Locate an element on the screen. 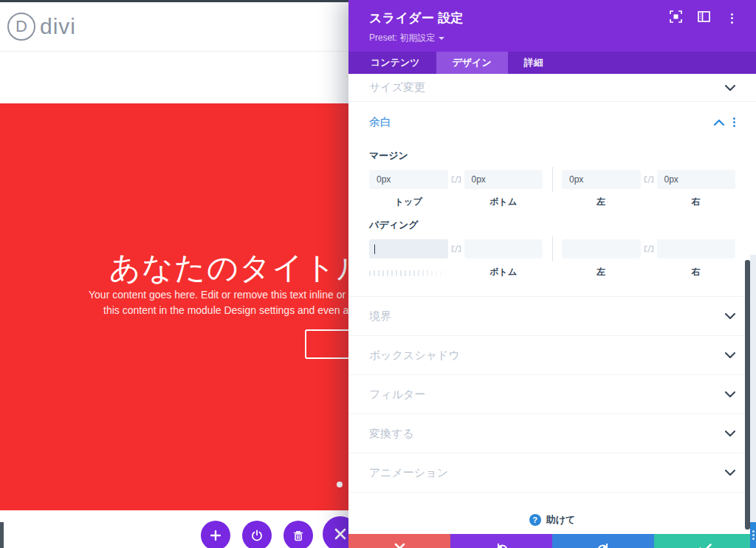 This screenshot has height=548, width=756. kebab-menu-icon is located at coordinates (732, 18).